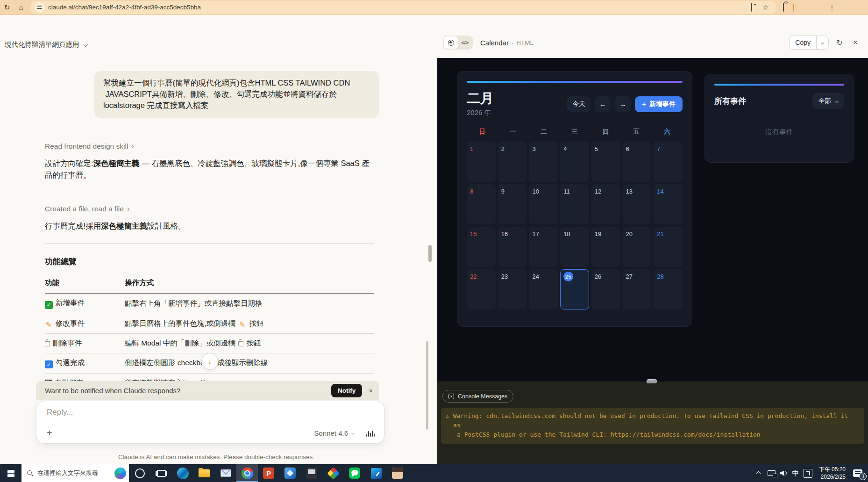  What do you see at coordinates (21, 7) in the screenshot?
I see `home-icon: ⌂` at bounding box center [21, 7].